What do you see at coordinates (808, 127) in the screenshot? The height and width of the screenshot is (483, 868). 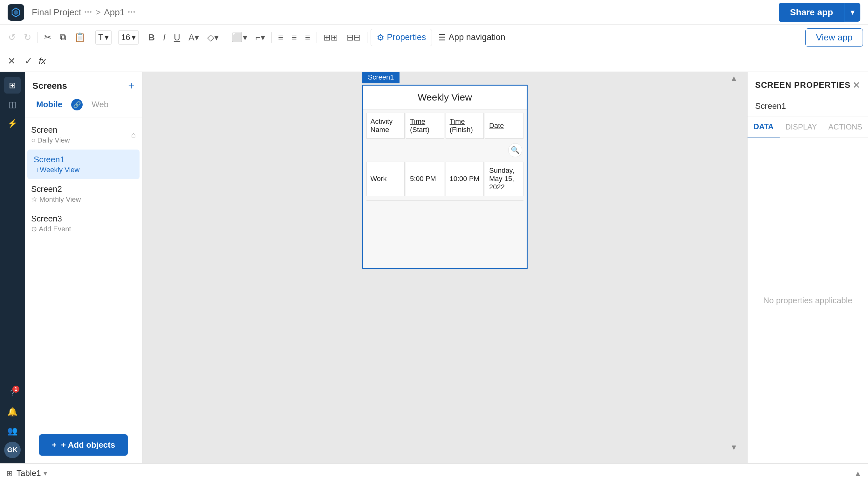 I see `prop-tabs: DATA DISPLAY ACTIONS` at bounding box center [808, 127].